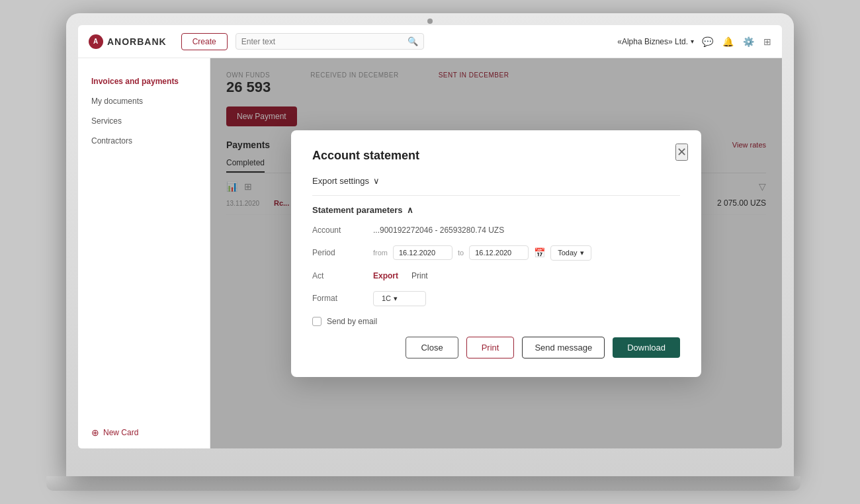  Describe the element at coordinates (491, 348) in the screenshot. I see `print-button: Print` at that location.